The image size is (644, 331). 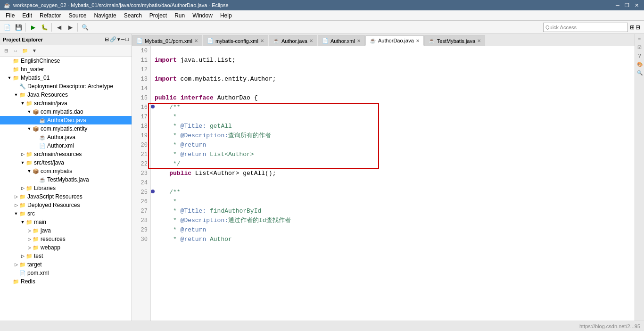 I want to click on tree-item-com-mybatis-entity: ▼📦com.mybatis.entity, so click(x=66, y=129).